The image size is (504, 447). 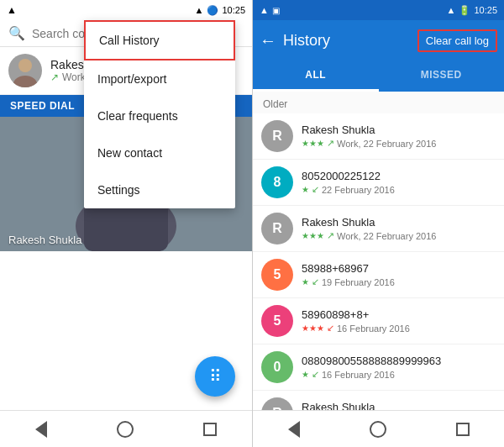 I want to click on call-name: 8052000225122, so click(x=398, y=176).